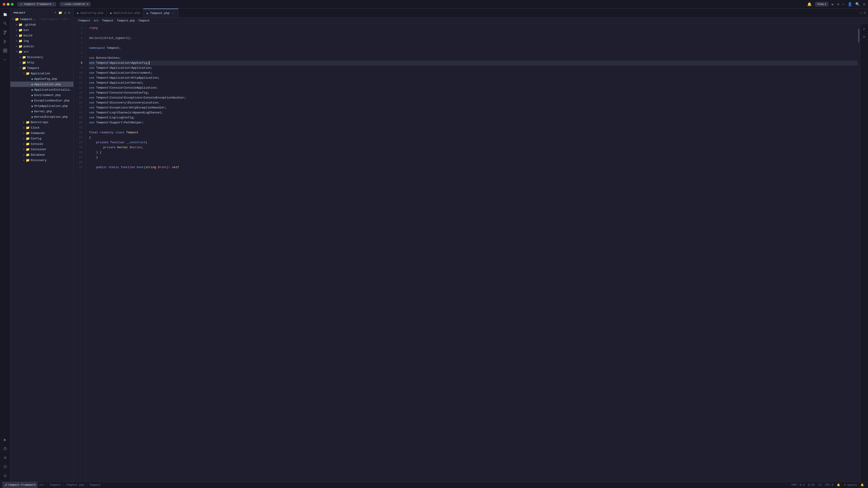 Image resolution: width=868 pixels, height=488 pixels. Describe the element at coordinates (42, 19) in the screenshot. I see `tree-item-tempest-framework: ▼ 📁 tempest-framework ~/Dev/tempest-fram…` at that location.